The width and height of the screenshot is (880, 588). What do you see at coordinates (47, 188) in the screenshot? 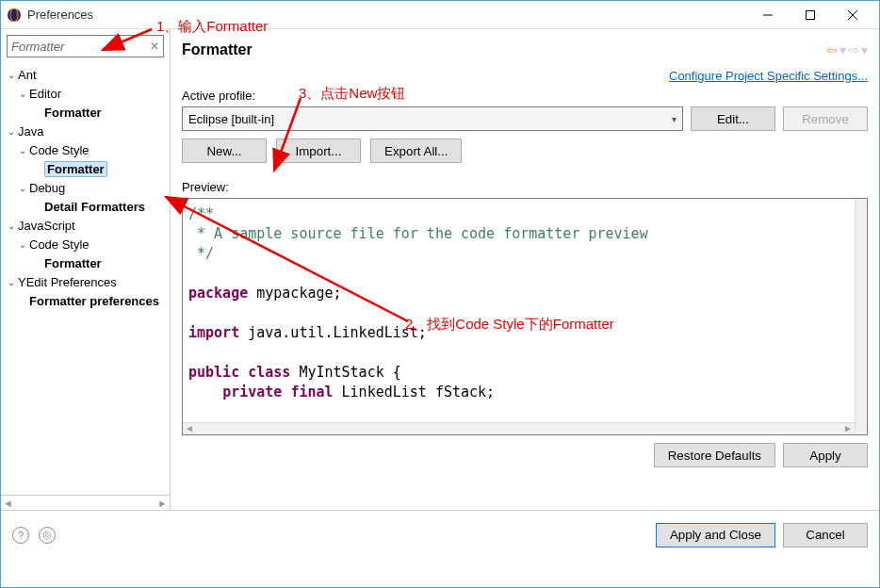
I see `tree-item-label: Debug` at bounding box center [47, 188].